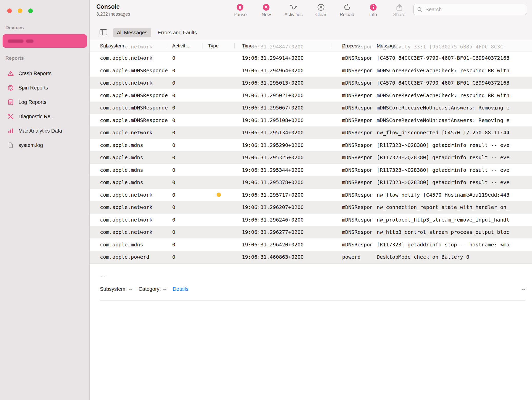  Describe the element at coordinates (321, 15) in the screenshot. I see `toolbar-button-label: Clear` at that location.